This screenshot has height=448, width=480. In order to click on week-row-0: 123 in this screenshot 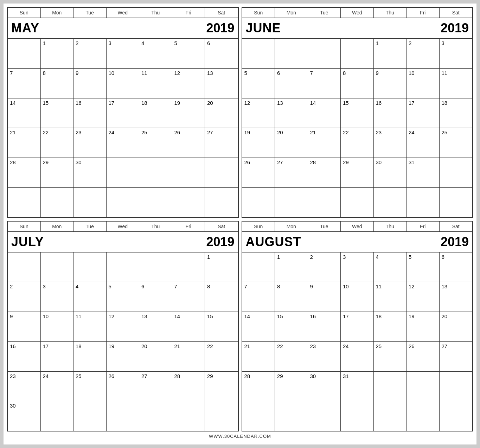, I will do `click(357, 53)`.